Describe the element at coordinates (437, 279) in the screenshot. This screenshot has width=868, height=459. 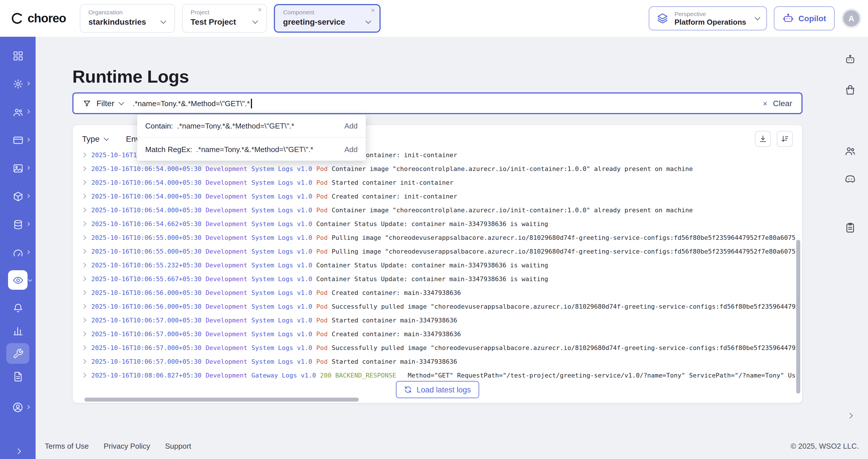
I see `log-row: 2025-10-16T10:06:55.667+05:30 Developmen…` at that location.